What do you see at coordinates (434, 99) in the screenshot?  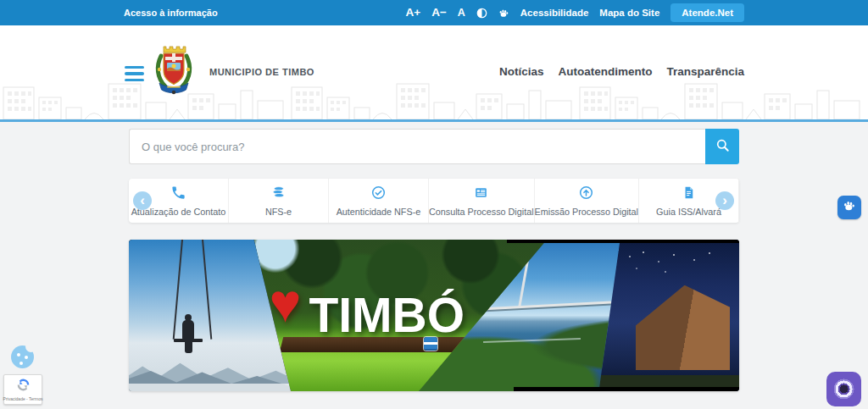 I see `city-skyline-graphic` at bounding box center [434, 99].